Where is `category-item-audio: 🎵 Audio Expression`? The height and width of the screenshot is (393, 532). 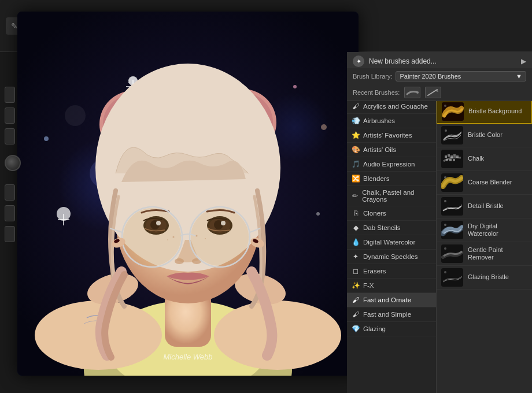
category-item-audio: 🎵 Audio Expression is located at coordinates (391, 164).